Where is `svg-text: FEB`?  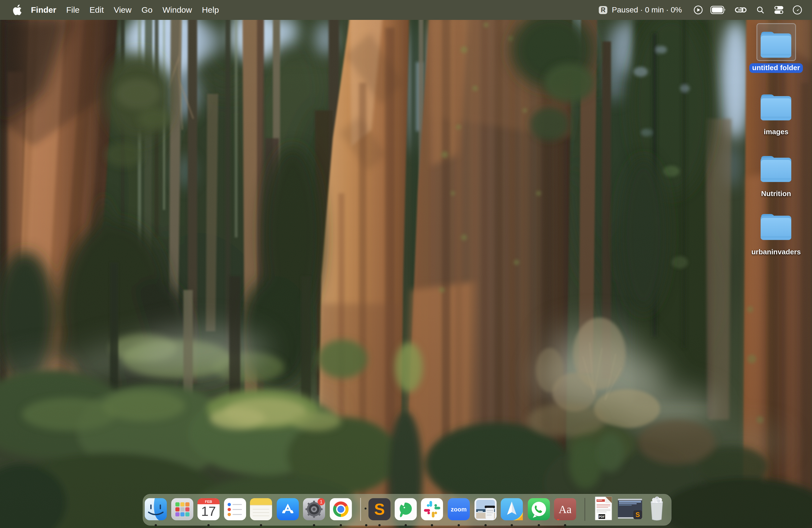
svg-text: FEB is located at coordinates (209, 502).